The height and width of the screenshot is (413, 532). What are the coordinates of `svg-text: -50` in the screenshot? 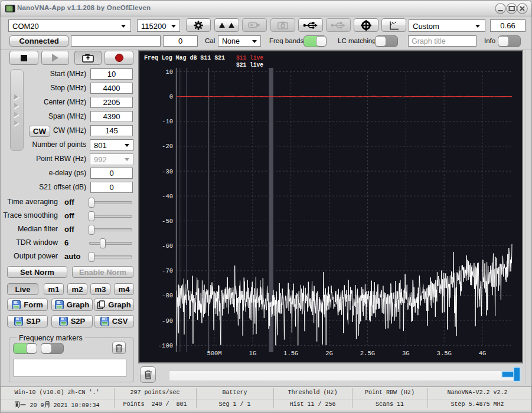 It's located at (168, 221).